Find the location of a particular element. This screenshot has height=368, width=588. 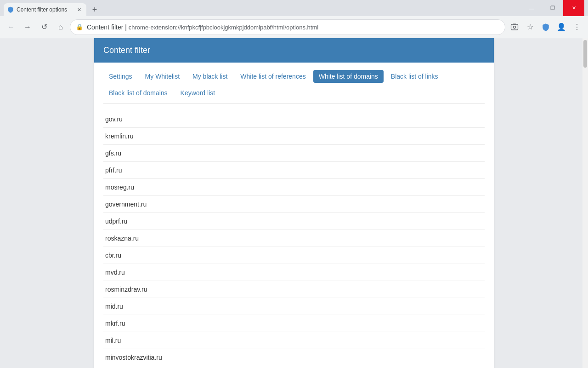

tab-my-whitelist: My Whitelist is located at coordinates (163, 76).